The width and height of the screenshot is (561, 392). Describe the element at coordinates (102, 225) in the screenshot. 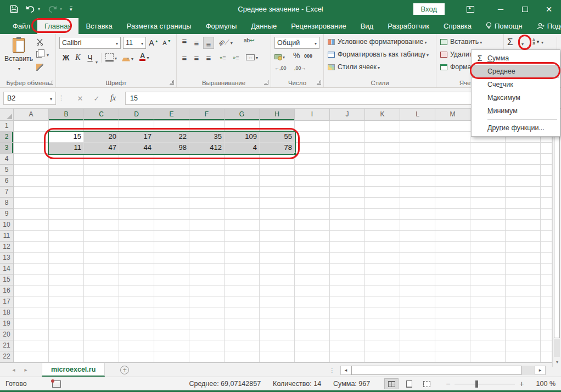

I see `cell-C10` at that location.